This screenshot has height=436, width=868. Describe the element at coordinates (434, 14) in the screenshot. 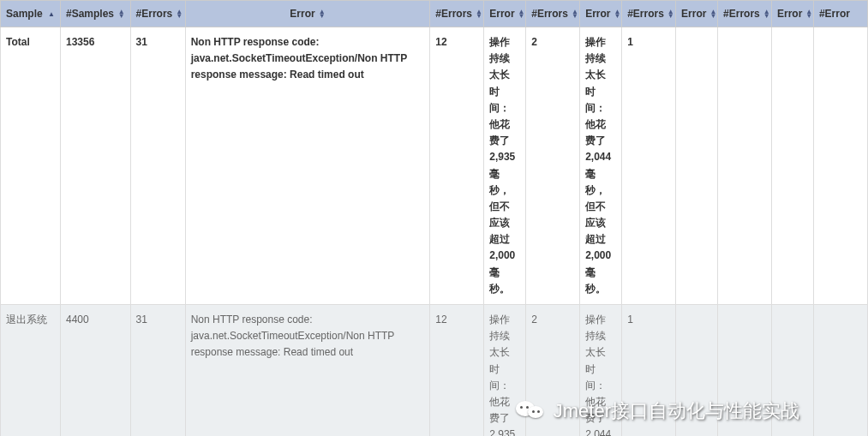

I see `table-header-row: Sample▲ #Samples▲▼ #Errors▲▼ Error▲▼ #Er…` at that location.